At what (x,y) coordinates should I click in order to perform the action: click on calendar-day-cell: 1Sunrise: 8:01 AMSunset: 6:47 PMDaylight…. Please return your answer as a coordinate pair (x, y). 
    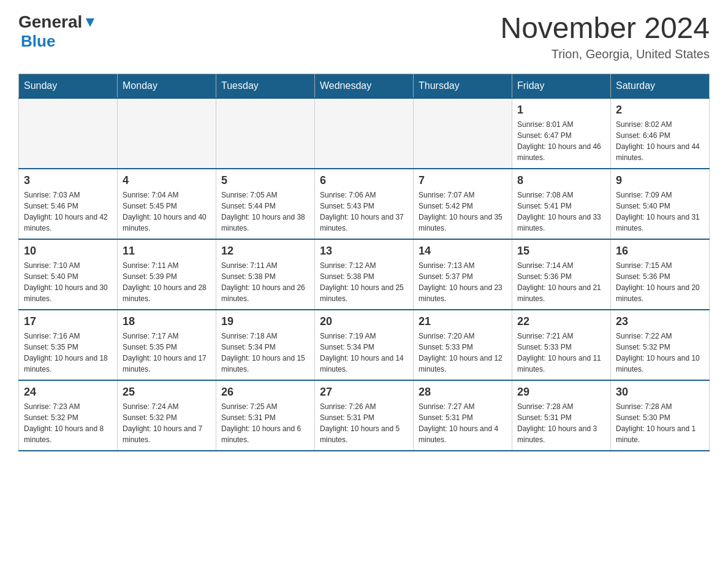
    Looking at the image, I should click on (561, 134).